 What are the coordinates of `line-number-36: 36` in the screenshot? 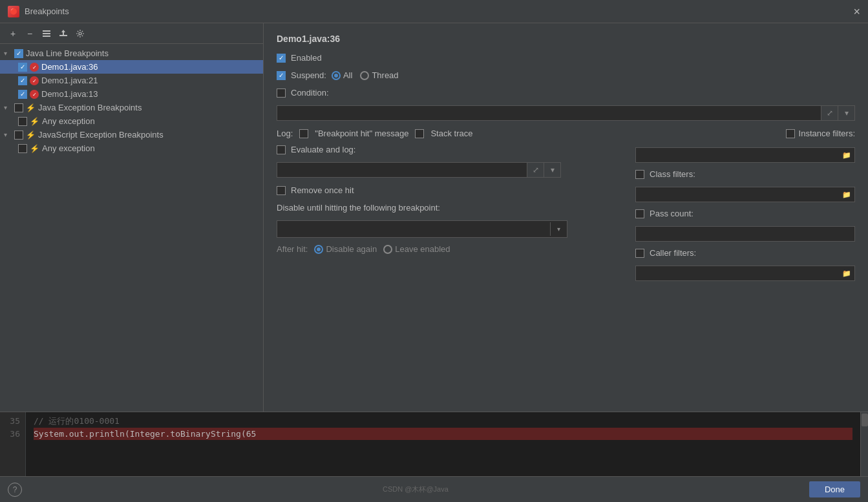 It's located at (13, 434).